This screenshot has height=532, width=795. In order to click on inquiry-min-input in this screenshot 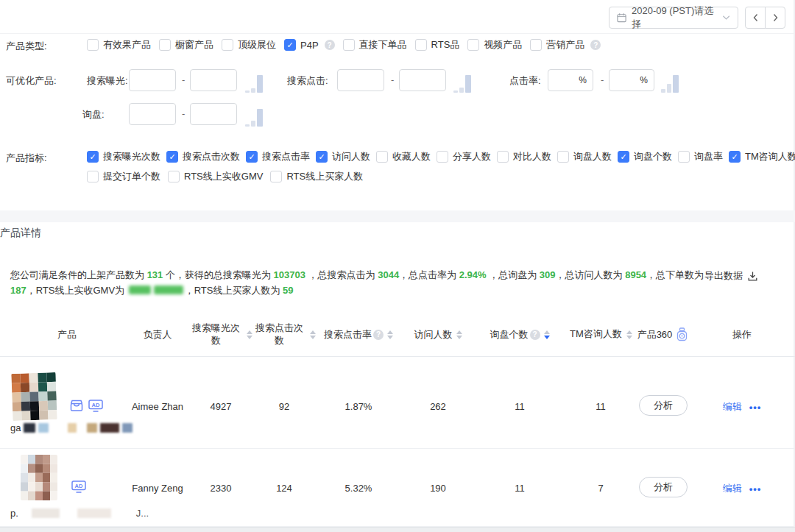, I will do `click(152, 114)`.